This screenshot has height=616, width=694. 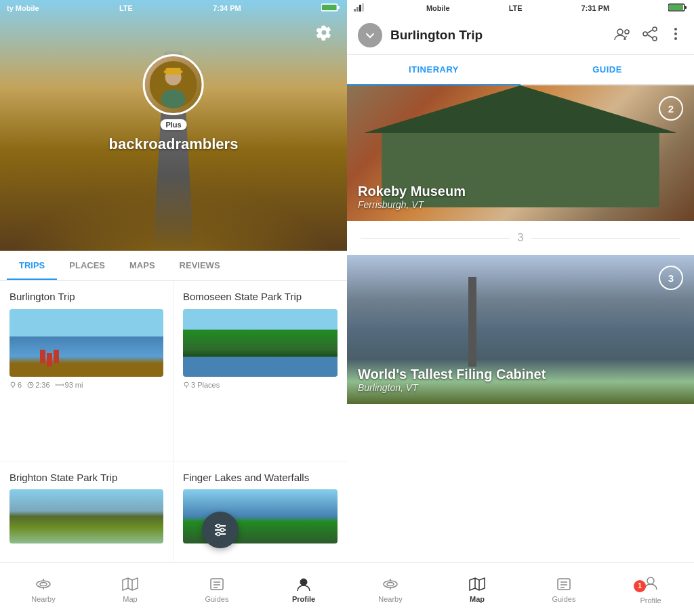 I want to click on trip-item-burlington: Burlington Trip 6 2:36 93 mi, so click(x=87, y=371).